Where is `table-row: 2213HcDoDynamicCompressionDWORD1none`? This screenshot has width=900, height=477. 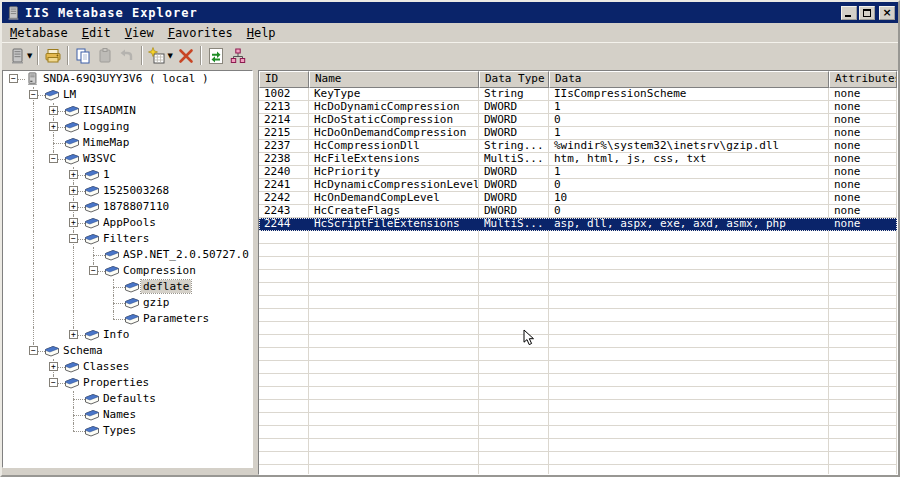
table-row: 2213HcDoDynamicCompressionDWORD1none is located at coordinates (578, 108).